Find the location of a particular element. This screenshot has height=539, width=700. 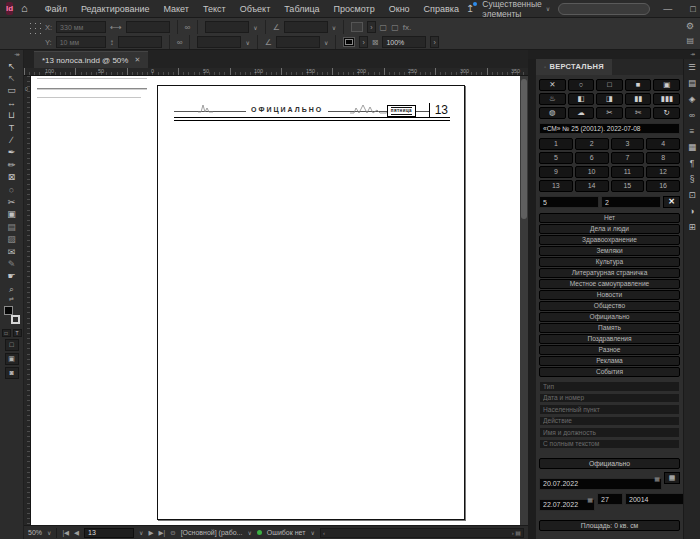

date-number-field is located at coordinates (610, 398).